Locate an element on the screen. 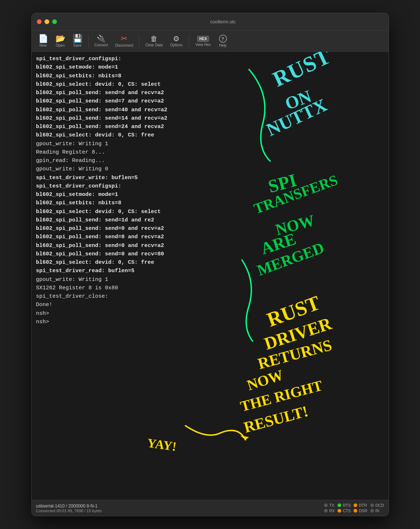 The width and height of the screenshot is (420, 529). options-button: ⚙ Options is located at coordinates (176, 41).